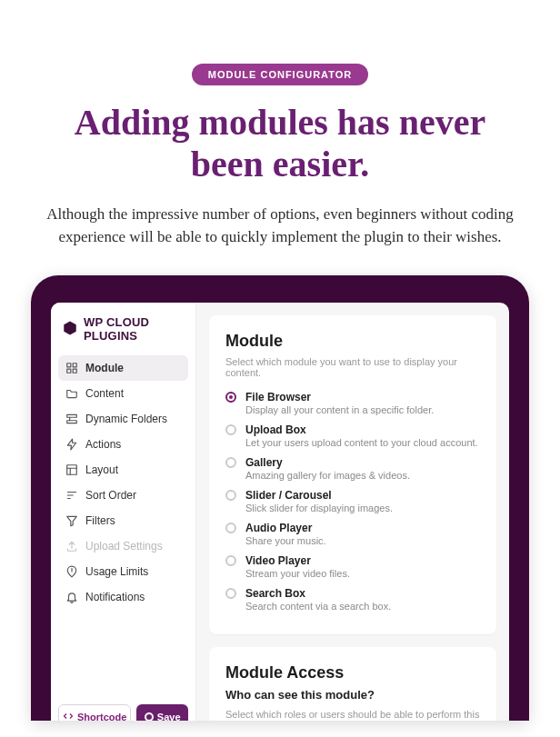  What do you see at coordinates (353, 534) in the screenshot?
I see `module-option-audio-player: Audio PlayerShare your music.` at bounding box center [353, 534].